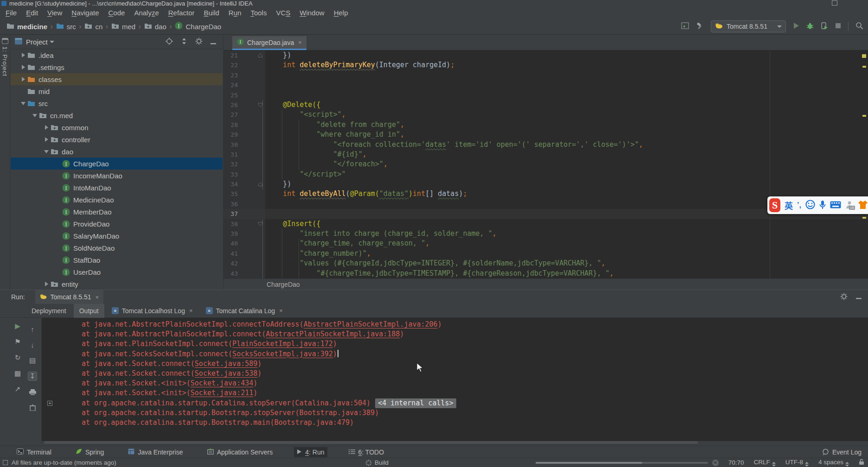 The width and height of the screenshot is (868, 467). Describe the element at coordinates (789, 205) in the screenshot. I see `ime-language-mode: 英` at that location.